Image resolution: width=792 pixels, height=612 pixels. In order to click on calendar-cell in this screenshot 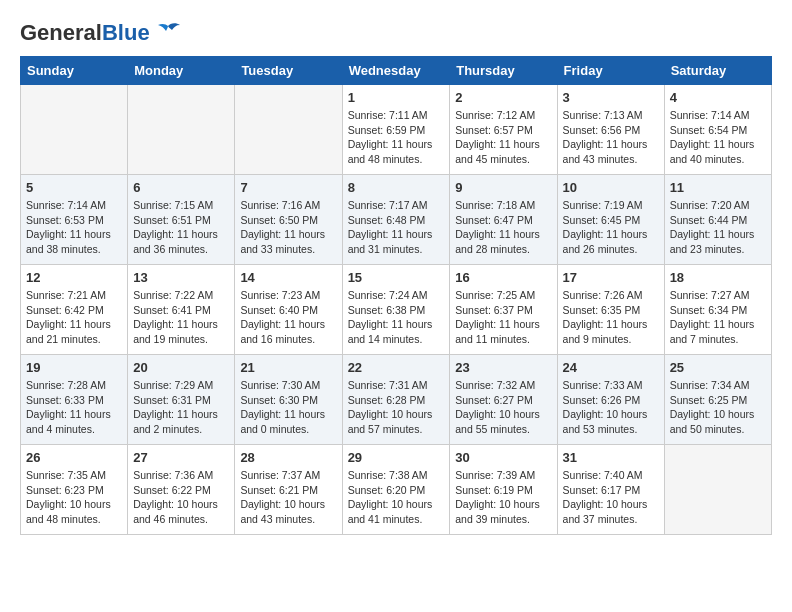, I will do `click(718, 490)`.